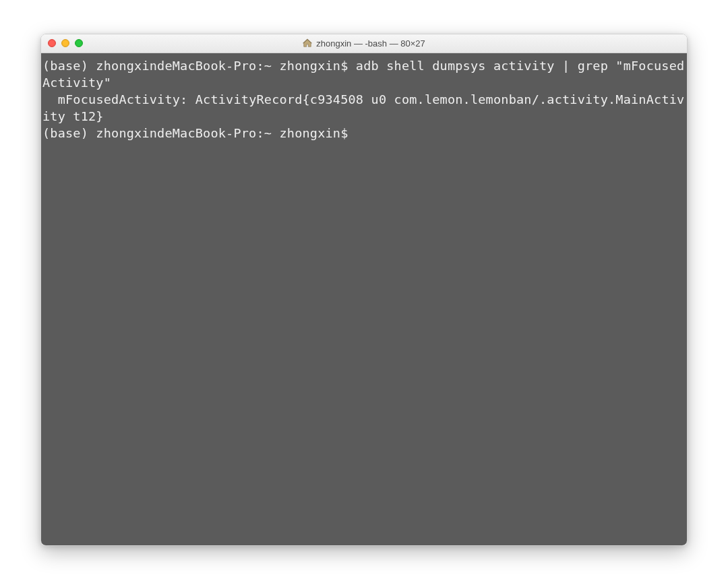 This screenshot has height=579, width=728. I want to click on title-center: zhongxin — -bash — 80×27, so click(364, 43).